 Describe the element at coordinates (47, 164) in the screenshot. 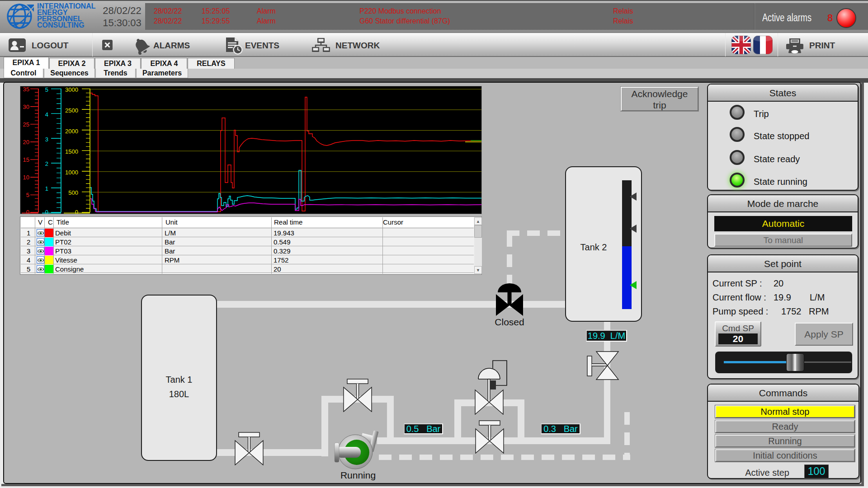

I see `svg-text: 2` at that location.